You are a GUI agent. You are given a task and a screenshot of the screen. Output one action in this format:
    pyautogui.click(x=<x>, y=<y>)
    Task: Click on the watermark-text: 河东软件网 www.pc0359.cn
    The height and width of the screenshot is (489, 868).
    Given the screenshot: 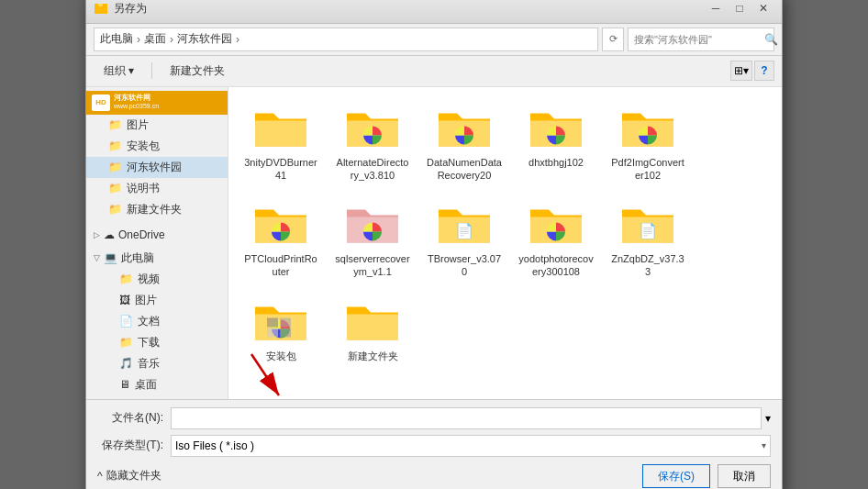 What is the action you would take?
    pyautogui.click(x=136, y=102)
    